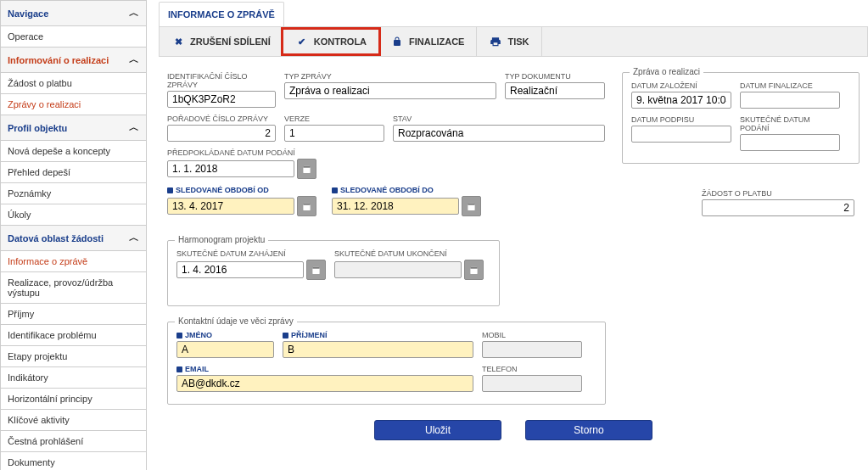 Image resolution: width=868 pixels, height=470 pixels. I want to click on check-icon: ✔, so click(302, 42).